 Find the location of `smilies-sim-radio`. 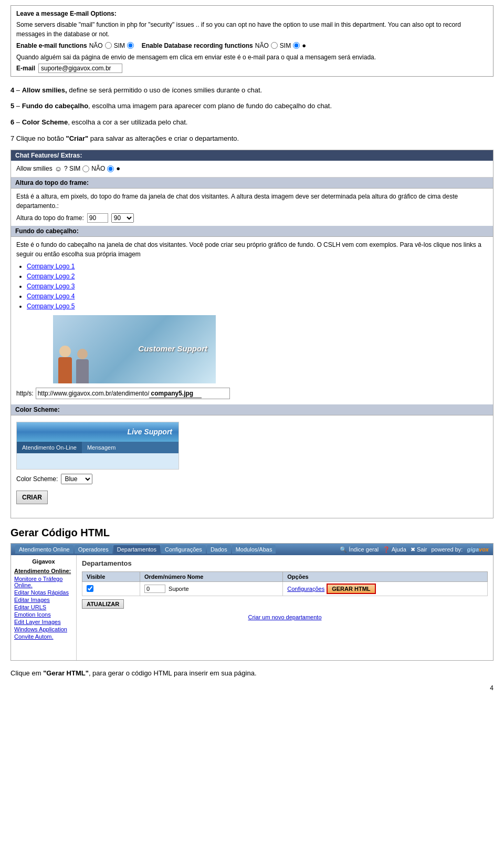

smilies-sim-radio is located at coordinates (86, 169).